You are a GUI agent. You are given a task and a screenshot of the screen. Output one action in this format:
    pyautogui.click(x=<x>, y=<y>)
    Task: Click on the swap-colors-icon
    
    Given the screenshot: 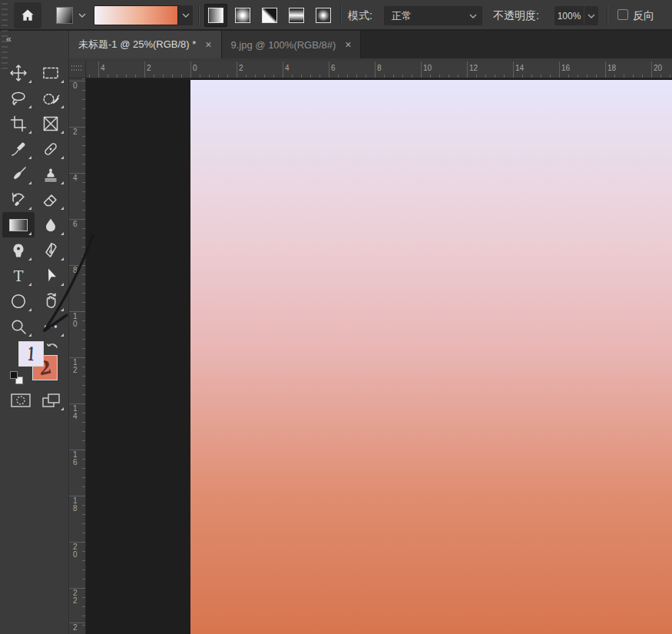 What is the action you would take?
    pyautogui.click(x=52, y=348)
    